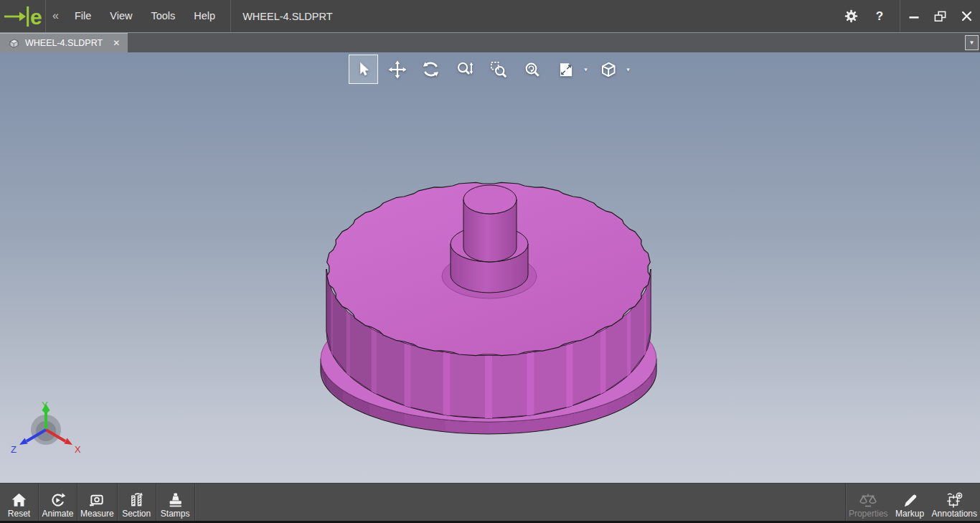  What do you see at coordinates (910, 500) in the screenshot?
I see `markup-pencil-icon` at bounding box center [910, 500].